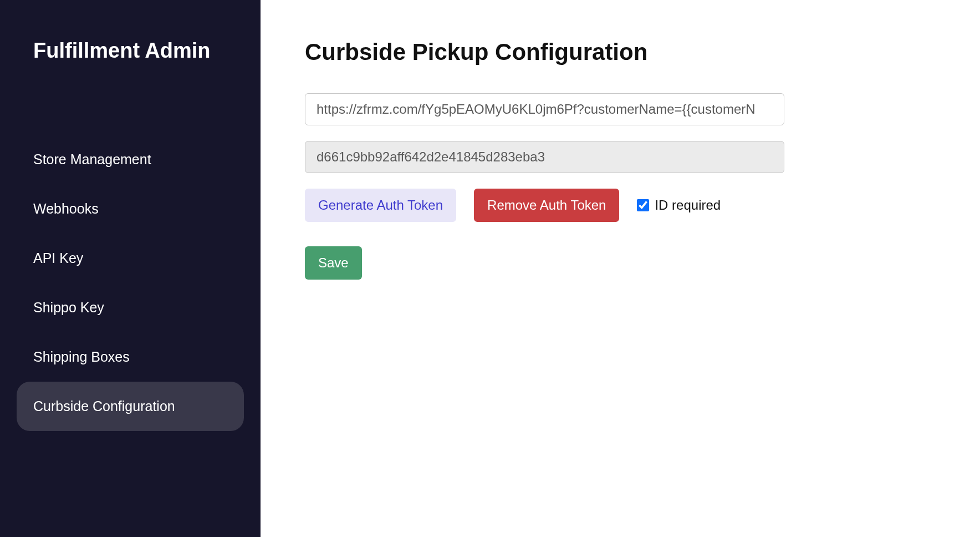 This screenshot has width=980, height=537. Describe the element at coordinates (69, 307) in the screenshot. I see `sidebar-item-label: Shippo Key` at that location.